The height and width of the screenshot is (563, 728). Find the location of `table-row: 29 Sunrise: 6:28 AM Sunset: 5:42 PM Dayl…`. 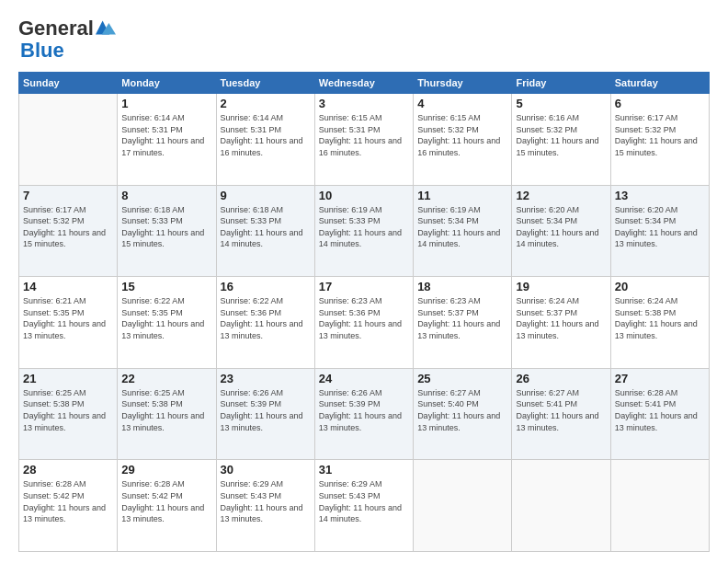

table-row: 29 Sunrise: 6:28 AM Sunset: 5:42 PM Dayl… is located at coordinates (167, 506).